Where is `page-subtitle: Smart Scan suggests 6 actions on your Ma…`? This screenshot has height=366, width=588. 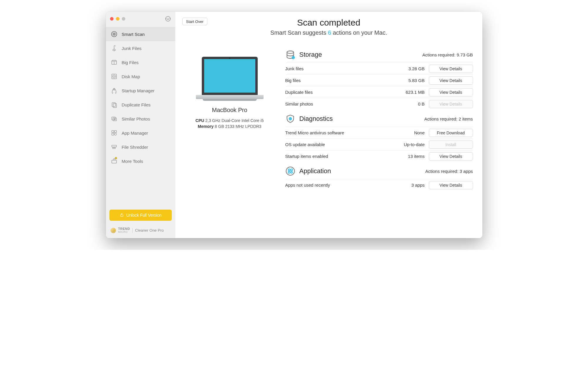
page-subtitle: Smart Scan suggests 6 actions on your Ma… is located at coordinates (329, 33).